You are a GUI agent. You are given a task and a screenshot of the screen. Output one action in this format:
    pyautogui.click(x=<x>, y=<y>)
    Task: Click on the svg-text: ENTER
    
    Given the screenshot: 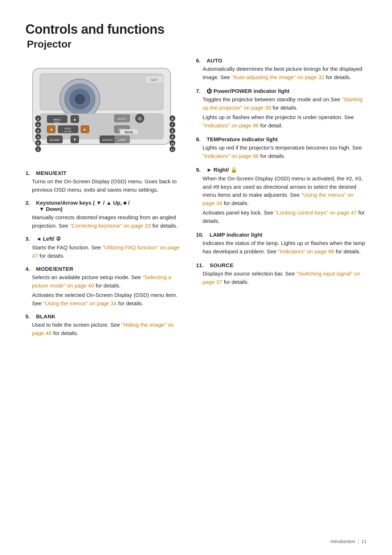 What is the action you would take?
    pyautogui.click(x=68, y=131)
    